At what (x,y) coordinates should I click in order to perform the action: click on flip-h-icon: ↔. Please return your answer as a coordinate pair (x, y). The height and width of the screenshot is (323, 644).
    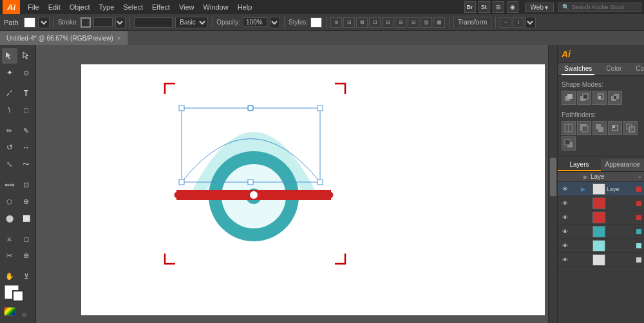
    Looking at the image, I should click on (506, 23).